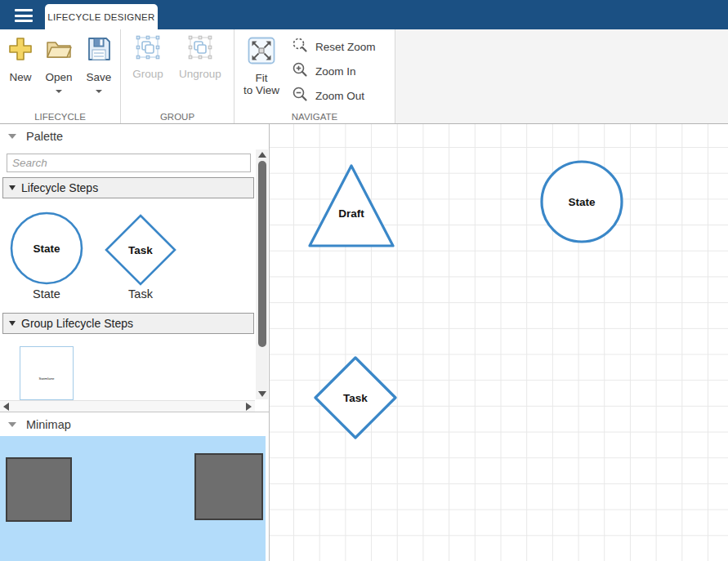  Describe the element at coordinates (333, 47) in the screenshot. I see `reset-zoom-button: Reset Zoom` at that location.